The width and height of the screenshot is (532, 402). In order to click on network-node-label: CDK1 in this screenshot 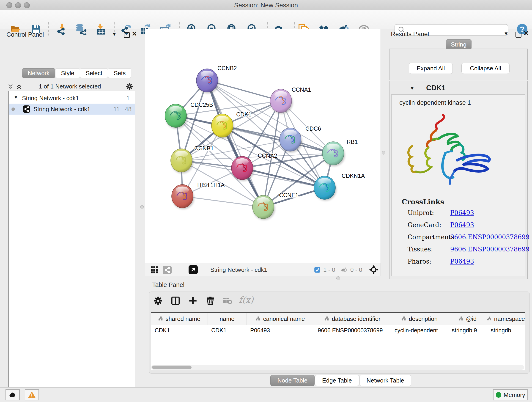, I will do `click(244, 115)`.